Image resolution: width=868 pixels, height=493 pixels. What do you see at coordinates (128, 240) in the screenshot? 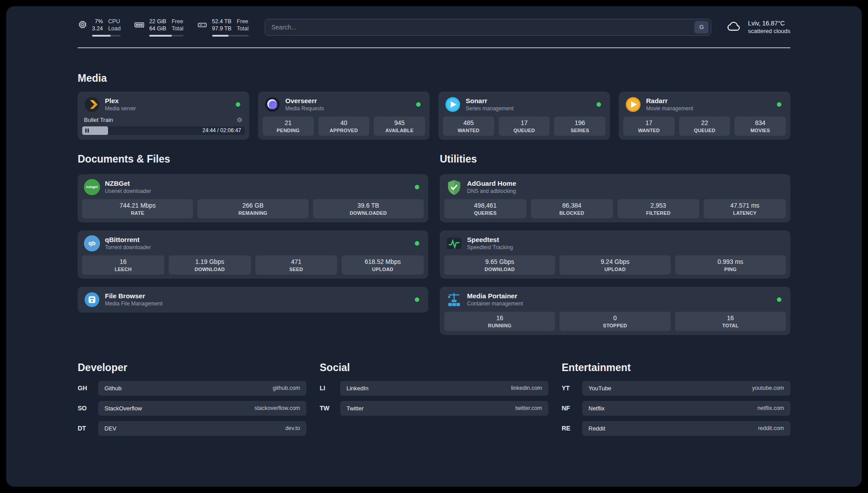
I see `card-title: qBittorrent` at bounding box center [128, 240].